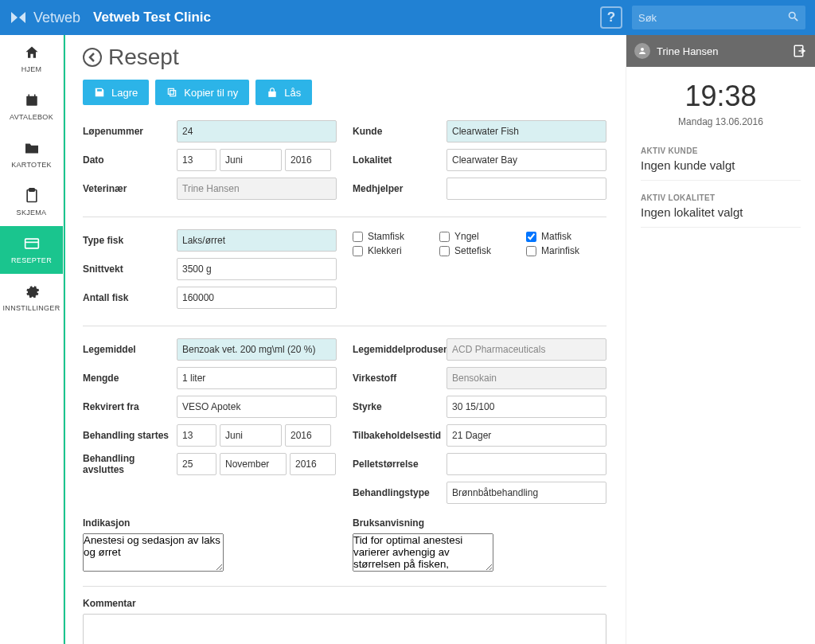 The image size is (815, 644). What do you see at coordinates (527, 407) in the screenshot?
I see `styrke-field` at bounding box center [527, 407].